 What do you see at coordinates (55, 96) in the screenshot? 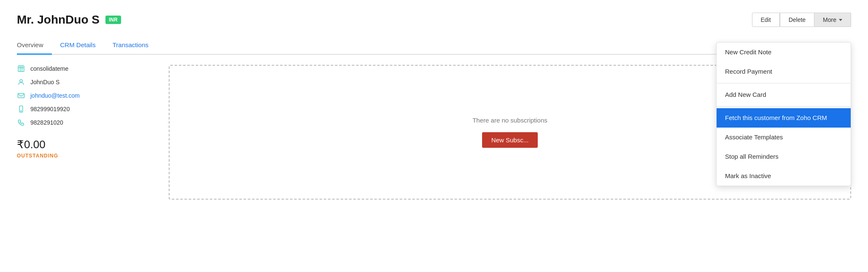
I see `customer-email: johnduo@test.com` at bounding box center [55, 96].